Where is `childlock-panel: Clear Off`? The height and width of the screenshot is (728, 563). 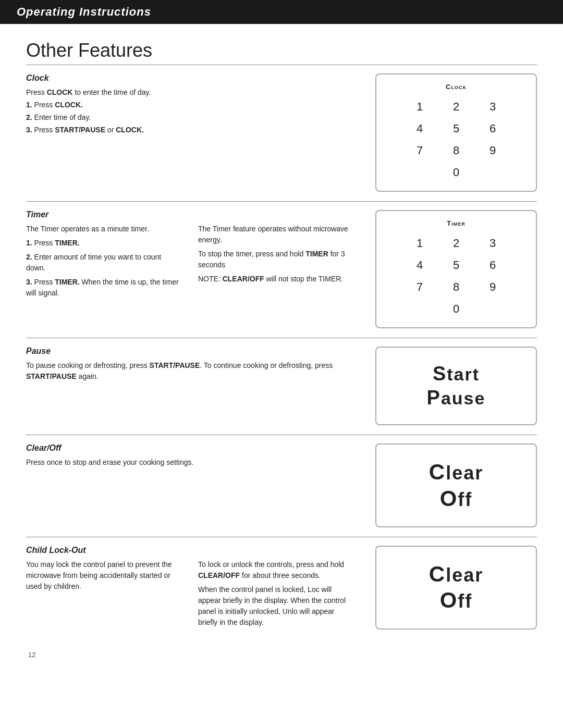
childlock-panel: Clear Off is located at coordinates (456, 588).